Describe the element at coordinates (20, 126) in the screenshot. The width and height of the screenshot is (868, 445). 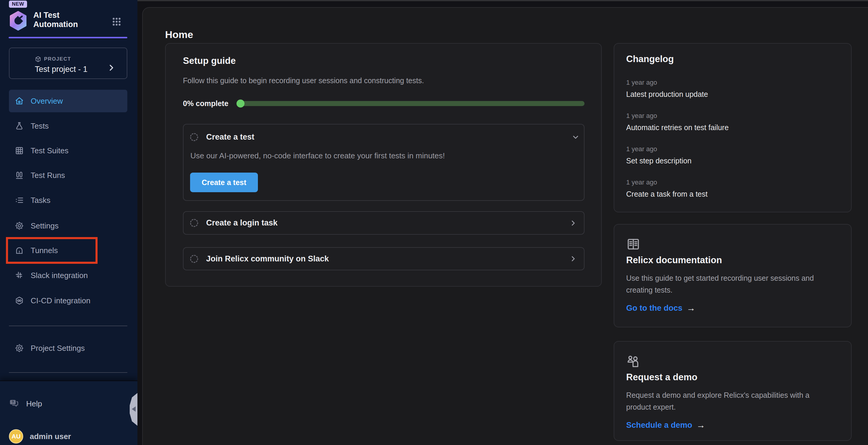
I see `flask-icon` at that location.